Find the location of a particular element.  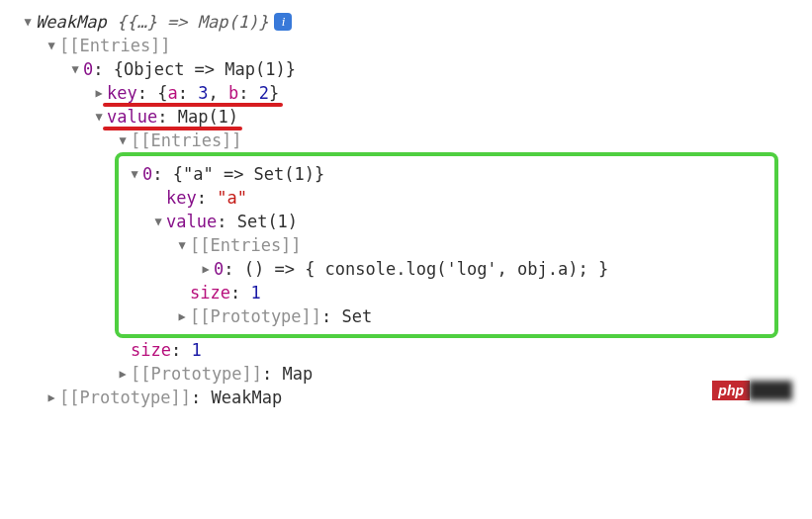

root-summary: WeakMap {{…} => Map(1)} is located at coordinates (152, 22).